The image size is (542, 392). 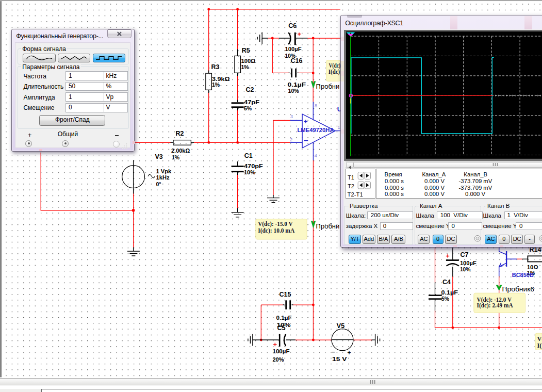 I want to click on svg-text: 8, so click(x=316, y=106).